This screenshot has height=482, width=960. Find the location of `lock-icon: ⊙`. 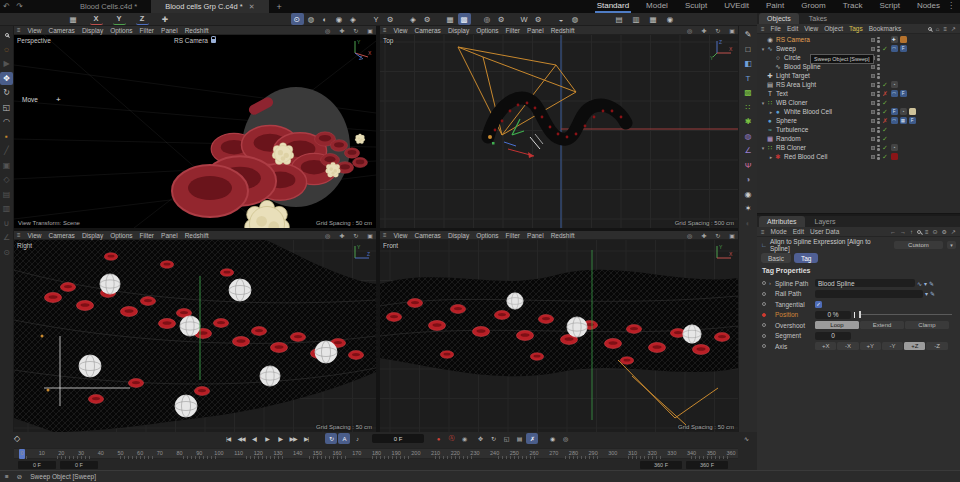

lock-icon: ⊙ is located at coordinates (936, 232).